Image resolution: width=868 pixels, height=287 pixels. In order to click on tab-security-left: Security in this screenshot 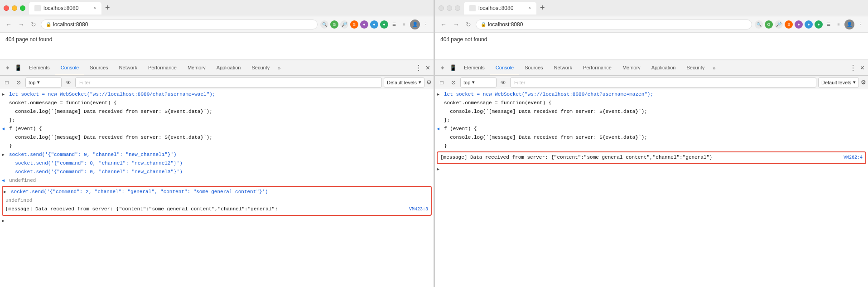, I will do `click(260, 68)`.